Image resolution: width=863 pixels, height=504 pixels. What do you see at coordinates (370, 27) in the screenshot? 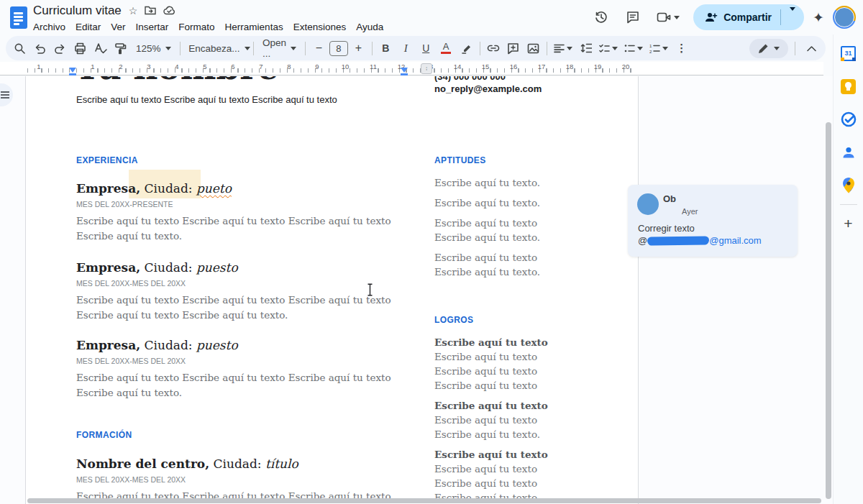
I see `menu-ayuda: Ayuda` at bounding box center [370, 27].